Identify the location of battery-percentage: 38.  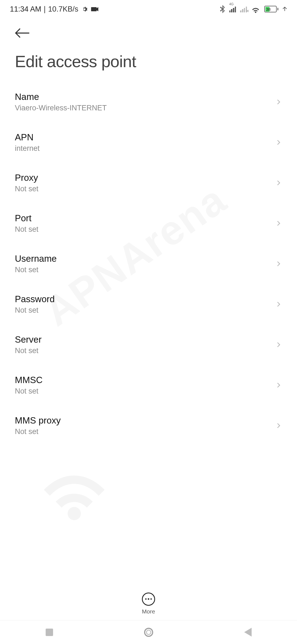
(268, 9).